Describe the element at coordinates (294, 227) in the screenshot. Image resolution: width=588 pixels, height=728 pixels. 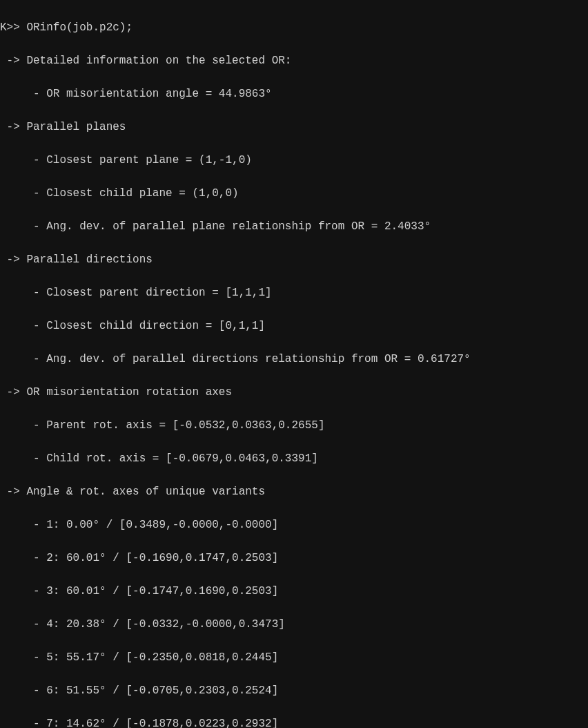
I see `ang-dev-planes: - Ang. dev. of parallel plane relationsh…` at that location.